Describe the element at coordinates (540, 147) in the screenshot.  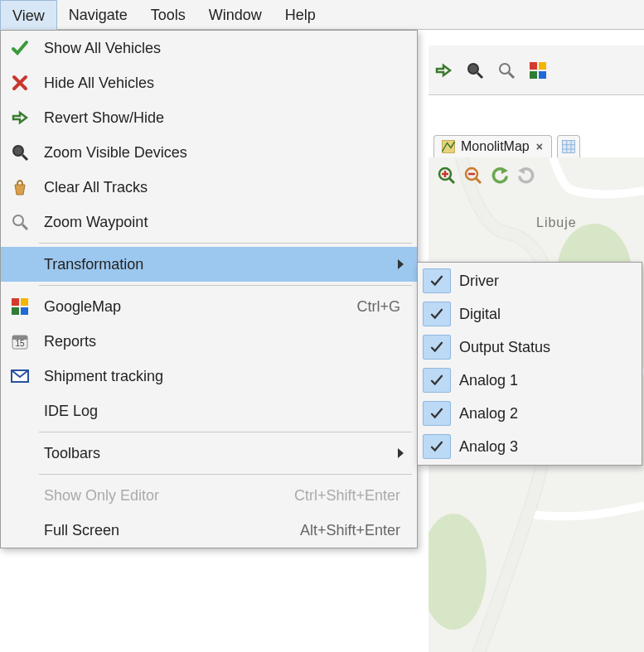
I see `tab-close-icon: ×` at that location.